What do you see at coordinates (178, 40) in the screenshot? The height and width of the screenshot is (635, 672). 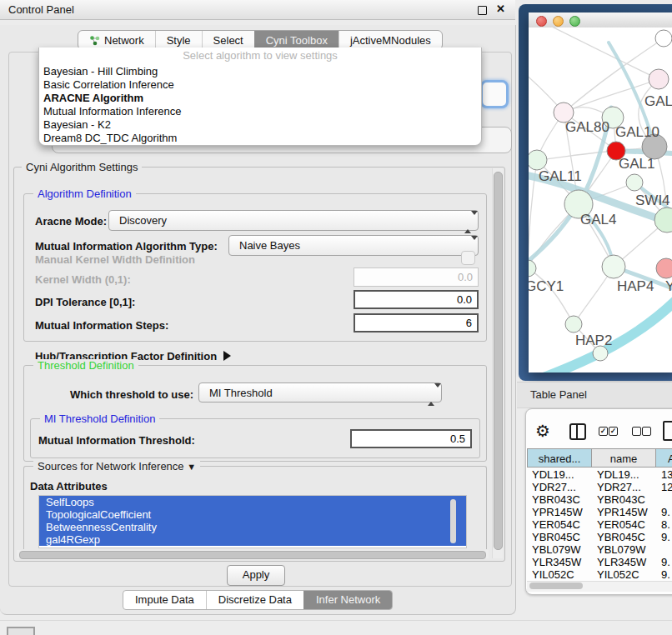 I see `tab-style: Style` at bounding box center [178, 40].